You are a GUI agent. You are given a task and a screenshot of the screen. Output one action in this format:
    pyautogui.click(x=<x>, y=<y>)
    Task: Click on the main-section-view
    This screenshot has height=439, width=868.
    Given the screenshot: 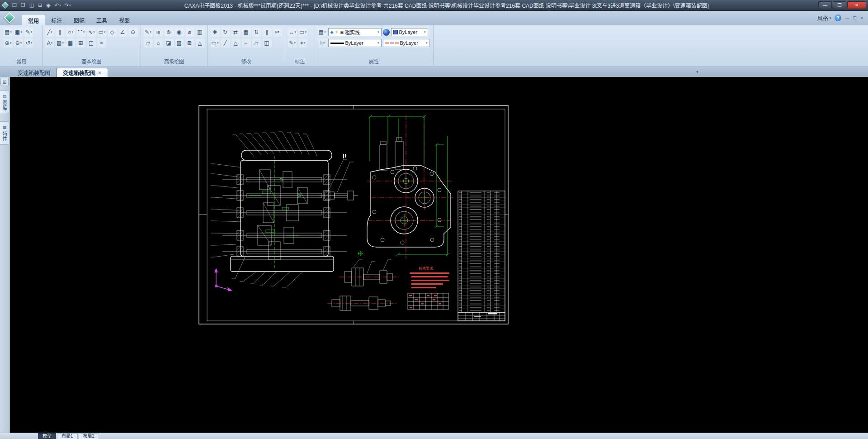 What is the action you would take?
    pyautogui.click(x=290, y=211)
    